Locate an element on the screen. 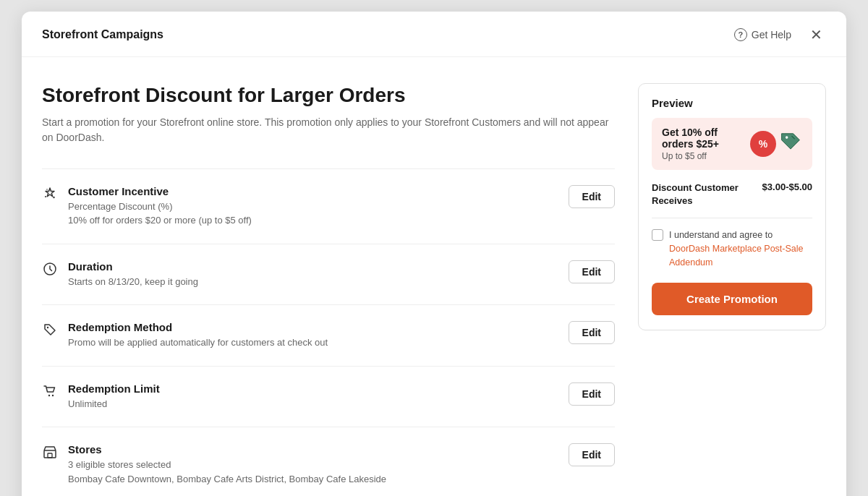  page-title: Storefront Discount for Larger Orders is located at coordinates (328, 95).